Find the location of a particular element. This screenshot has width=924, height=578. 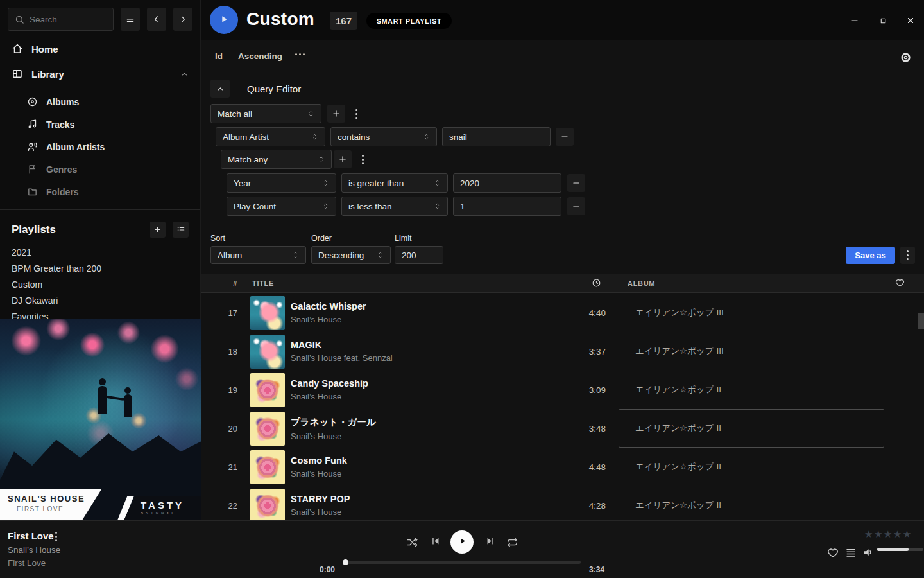

table-row: 20 プラネット・ガール Snail’s House 3:48 エイリアン☆ポッ… is located at coordinates (563, 428).